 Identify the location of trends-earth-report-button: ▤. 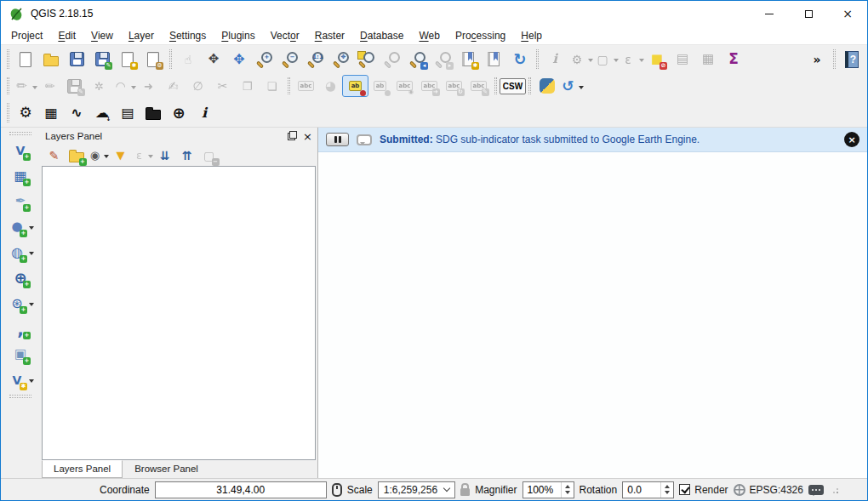
(128, 113).